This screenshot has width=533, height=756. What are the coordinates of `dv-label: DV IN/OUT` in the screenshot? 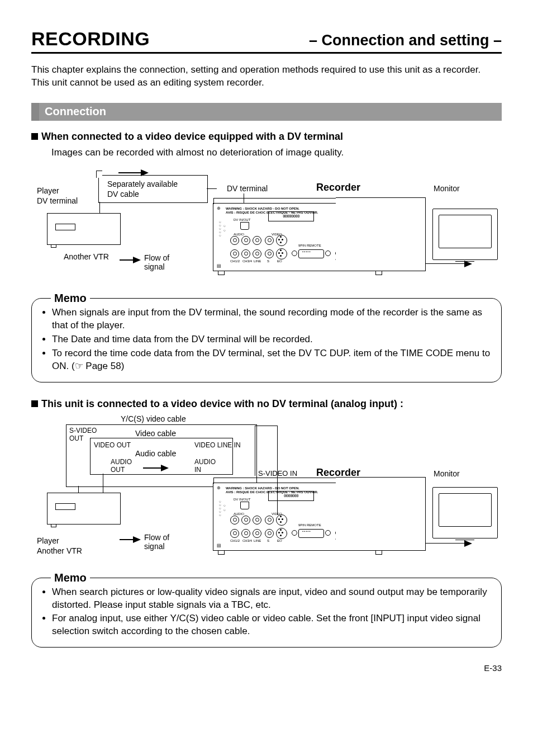 It's located at (242, 220).